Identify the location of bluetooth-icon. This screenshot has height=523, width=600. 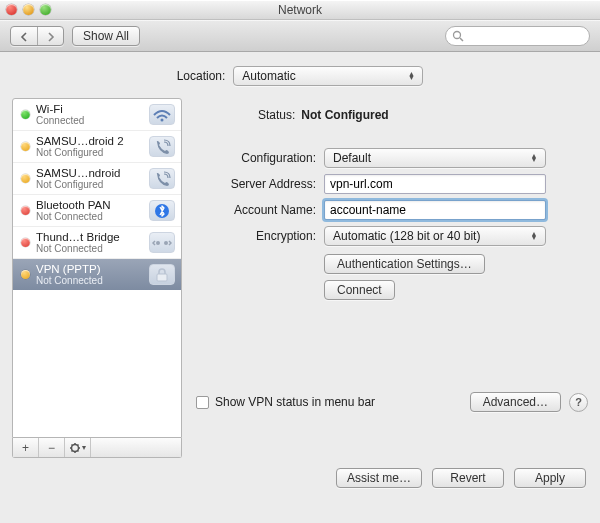
(162, 210).